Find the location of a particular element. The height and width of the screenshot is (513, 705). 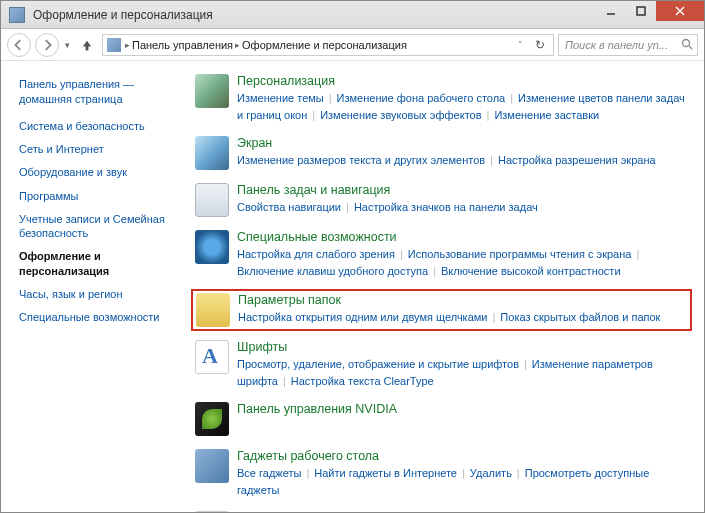

category-link: Удалить is located at coordinates (491, 473).